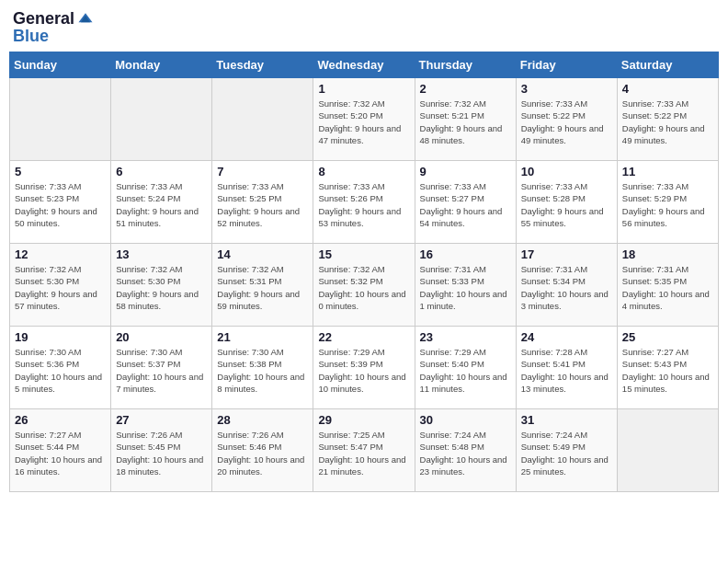  I want to click on day-detail: Sunrise: 7:33 AM Sunset: 5:23 PM Dayligh…, so click(61, 204).